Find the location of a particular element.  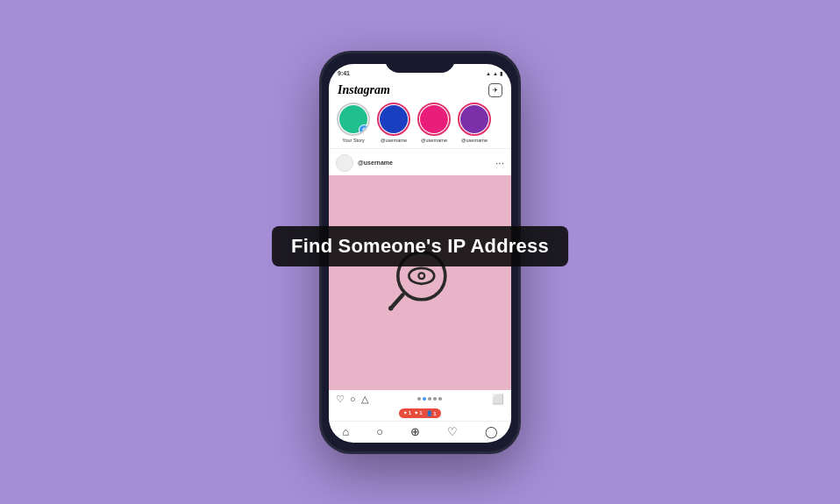

wifi-icon: ▲ is located at coordinates (495, 74).